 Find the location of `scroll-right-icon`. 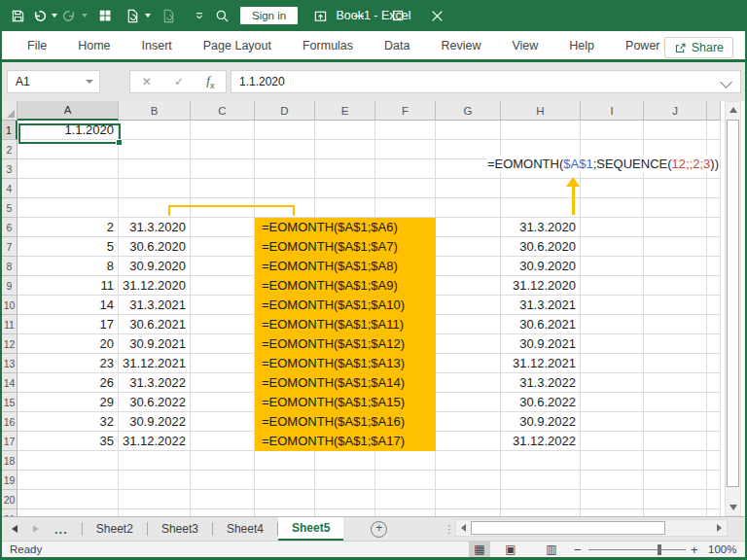

scroll-right-icon is located at coordinates (720, 528).